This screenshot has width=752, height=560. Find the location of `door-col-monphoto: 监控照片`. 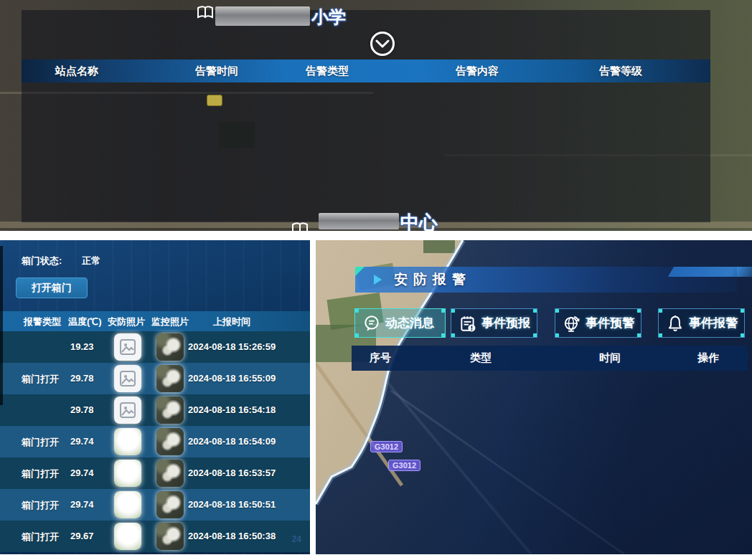

door-col-monphoto: 监控照片 is located at coordinates (170, 322).